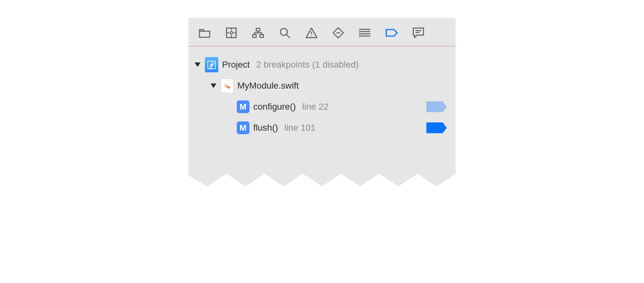 The image size is (644, 283). Describe the element at coordinates (266, 128) in the screenshot. I see `breakpoint-function: flush()` at that location.